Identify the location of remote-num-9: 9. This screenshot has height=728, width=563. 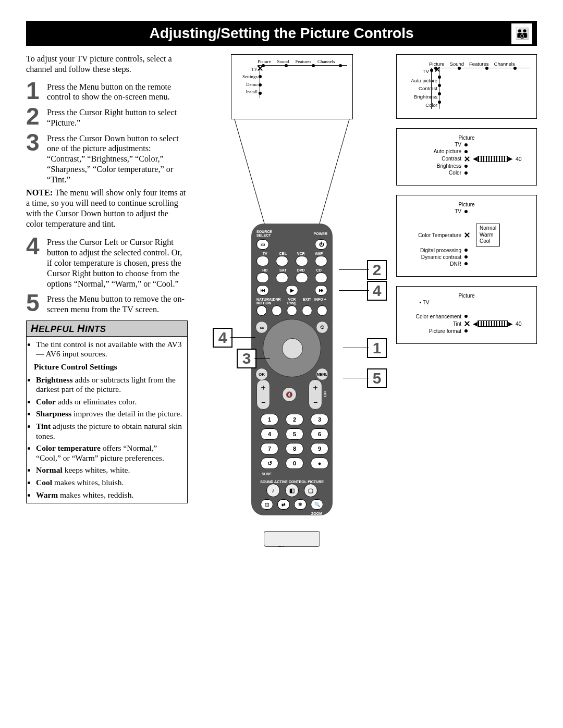
(320, 449).